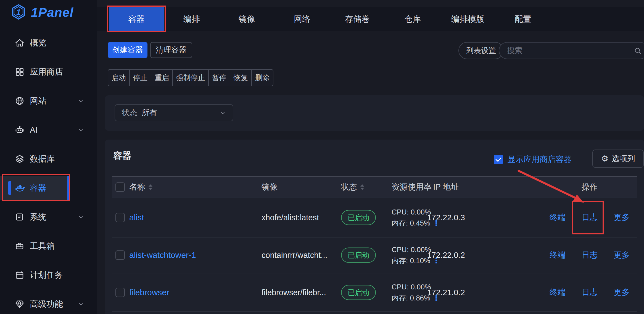  I want to click on sidebar-item-cron: 计划任务, so click(49, 275).